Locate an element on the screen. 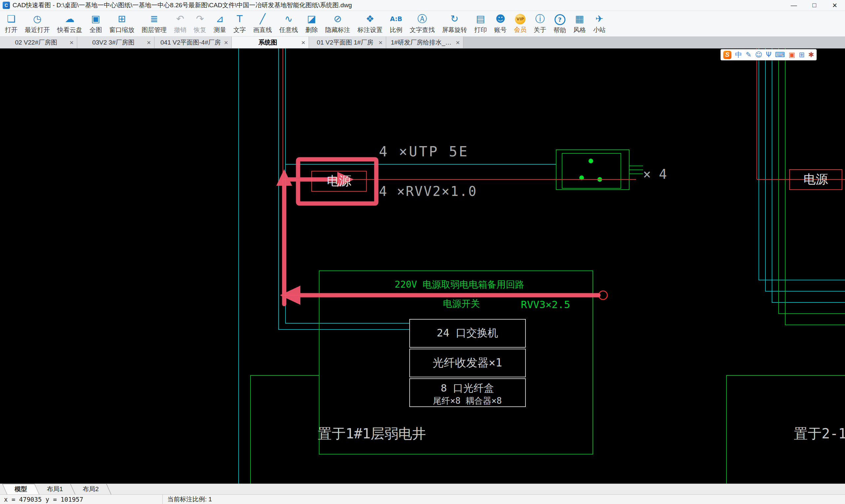 This screenshot has height=504, width=845. layout-tab-label: 布局1 is located at coordinates (55, 489).